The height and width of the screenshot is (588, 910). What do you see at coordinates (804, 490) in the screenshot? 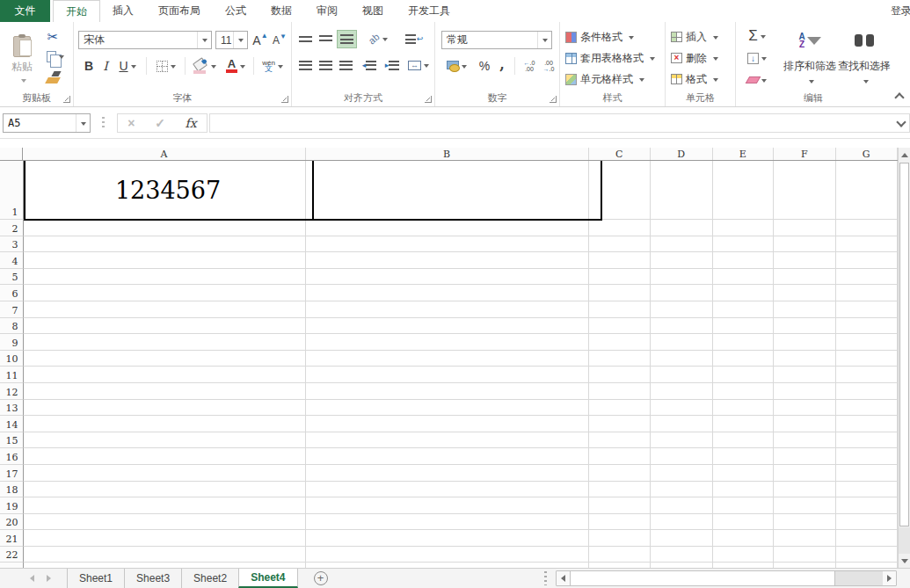
I see `cell-F18` at bounding box center [804, 490].